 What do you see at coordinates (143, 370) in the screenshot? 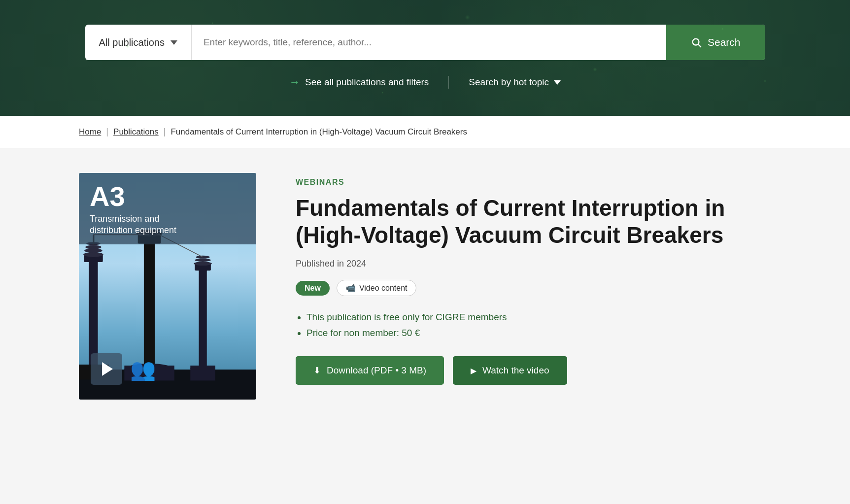
I see `audience-icon: 👥` at bounding box center [143, 370].